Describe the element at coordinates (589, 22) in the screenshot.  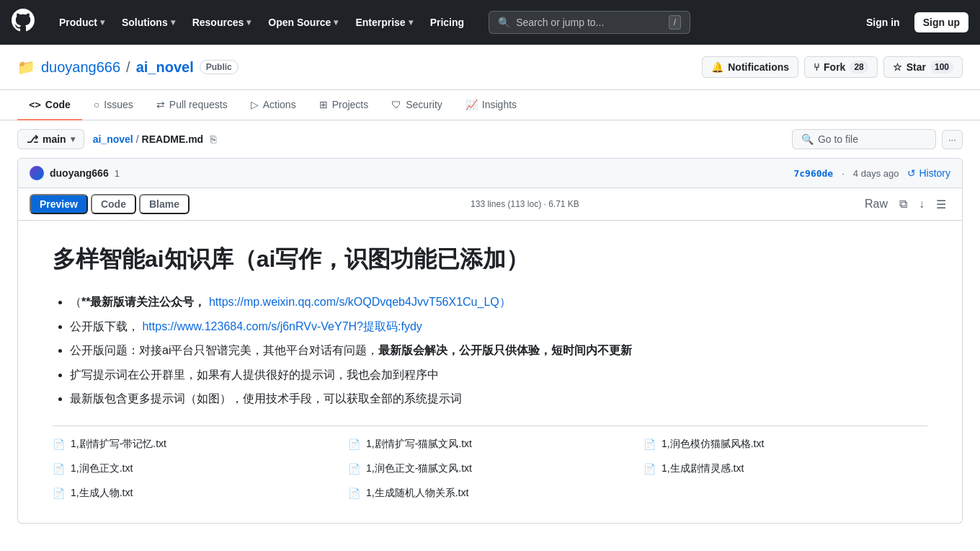
I see `search-placeholder: Search or jump to...` at that location.